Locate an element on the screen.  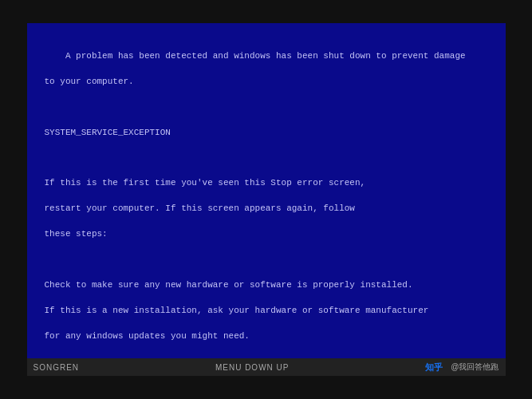
bsod-line11: If this is a new installation, ask your … is located at coordinates (237, 310).